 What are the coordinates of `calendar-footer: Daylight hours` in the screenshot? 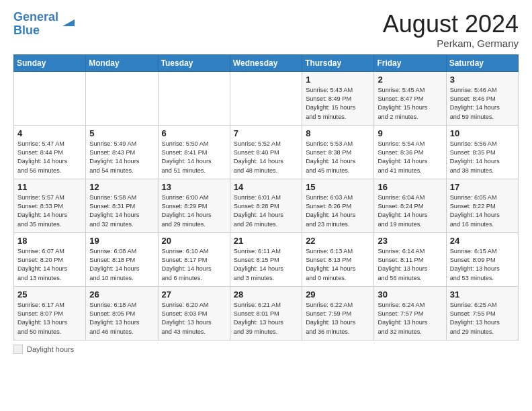 It's located at (266, 349).